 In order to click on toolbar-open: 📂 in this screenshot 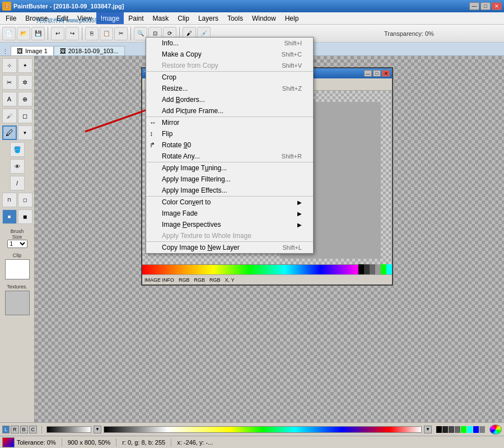, I will do `click(24, 34)`.